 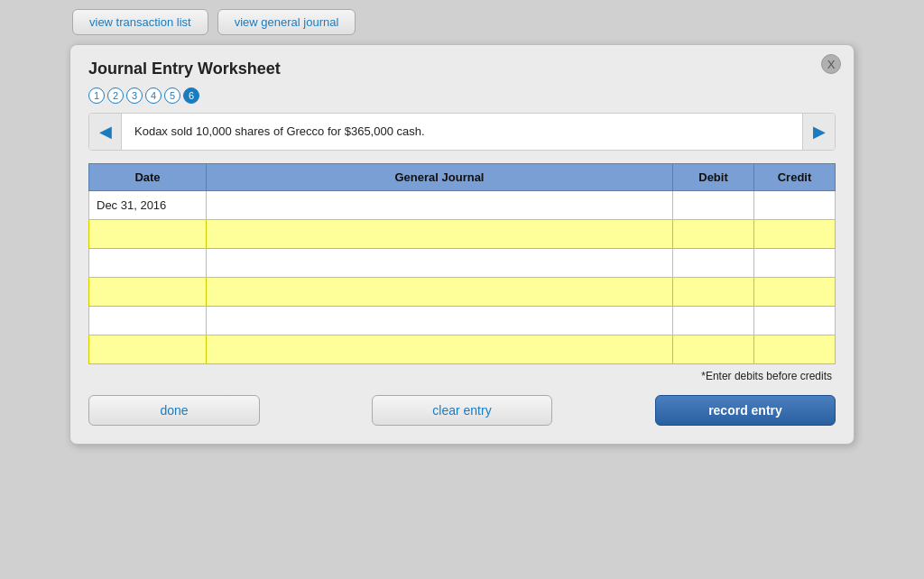 What do you see at coordinates (462, 410) in the screenshot?
I see `clear-entry-button: clear entry` at bounding box center [462, 410].